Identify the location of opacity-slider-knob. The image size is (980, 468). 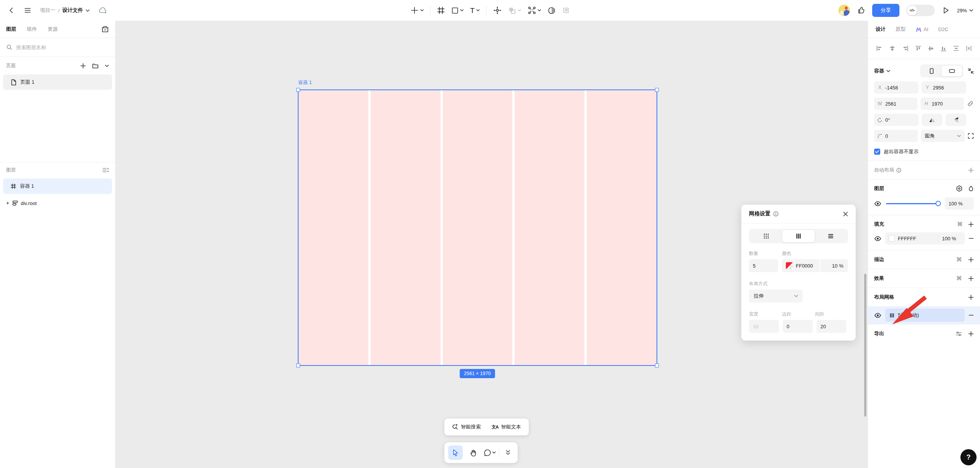
(938, 203).